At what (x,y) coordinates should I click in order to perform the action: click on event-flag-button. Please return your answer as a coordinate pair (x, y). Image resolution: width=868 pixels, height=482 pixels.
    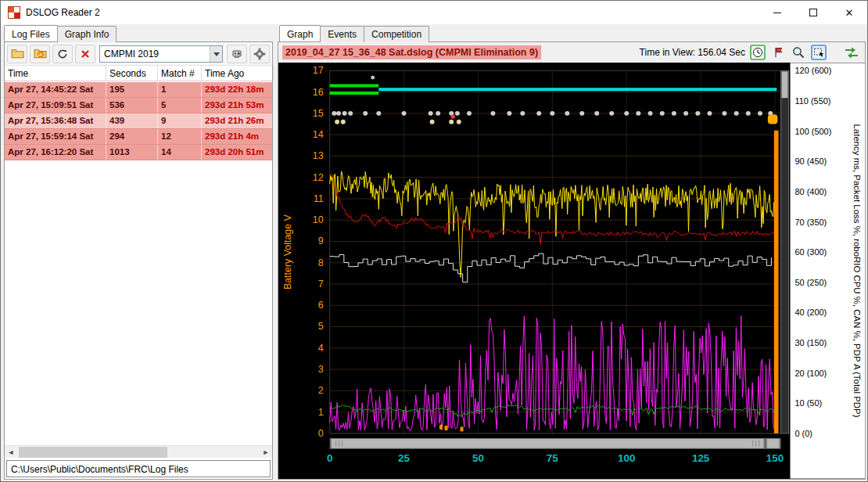
    Looking at the image, I should click on (778, 52).